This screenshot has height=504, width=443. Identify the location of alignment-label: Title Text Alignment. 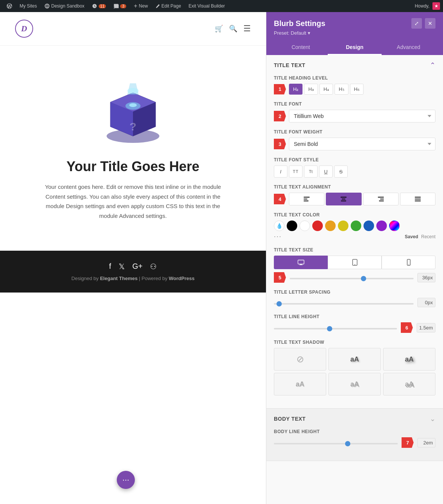
(355, 187).